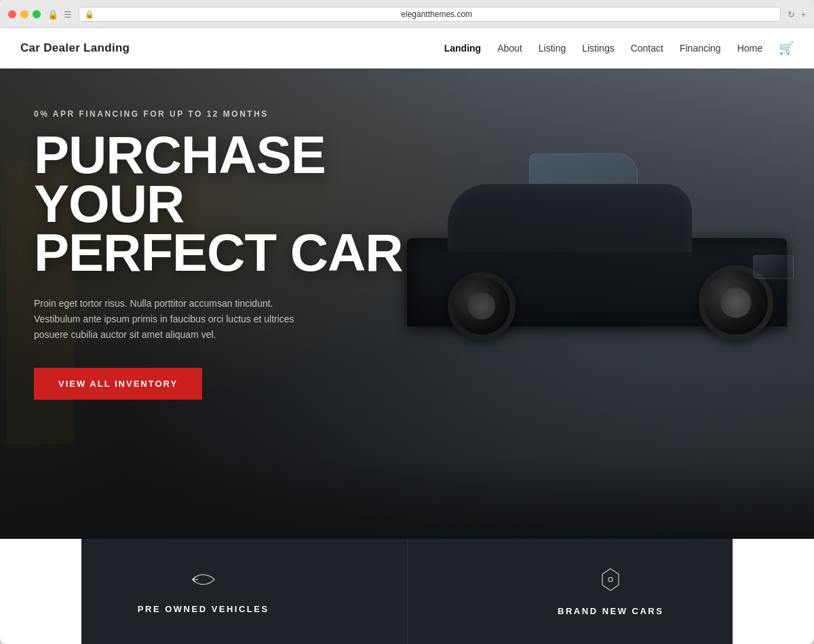 This screenshot has width=814, height=644. What do you see at coordinates (430, 14) in the screenshot?
I see `address-bar: 🔒 elegantthemes.com` at bounding box center [430, 14].